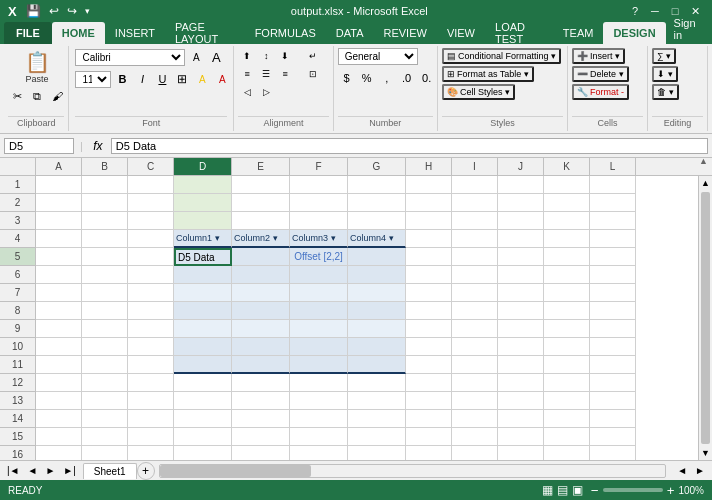 The height and width of the screenshot is (500, 712). I want to click on tab-load-test: LOAD TEST, so click(519, 33).